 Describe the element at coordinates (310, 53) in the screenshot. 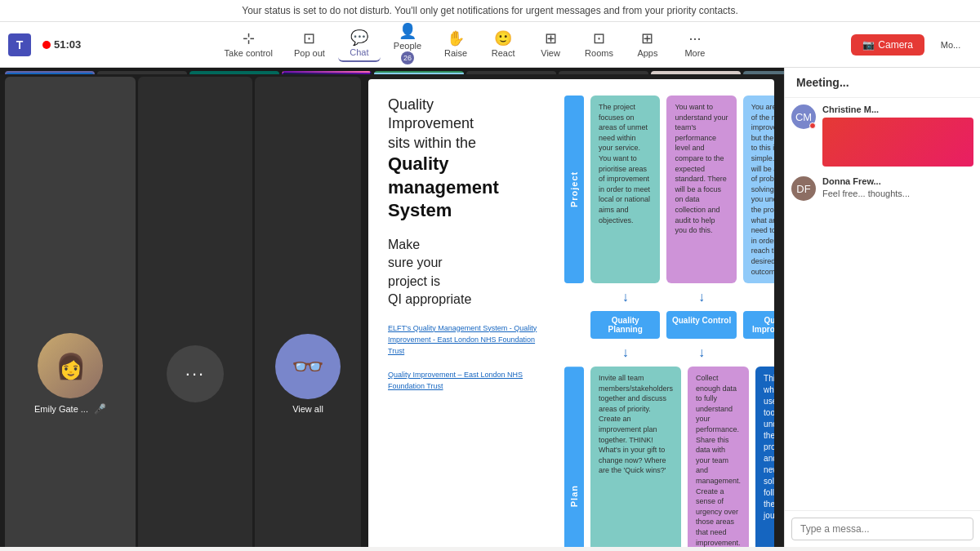

I see `pop-out-label: Pop out` at that location.